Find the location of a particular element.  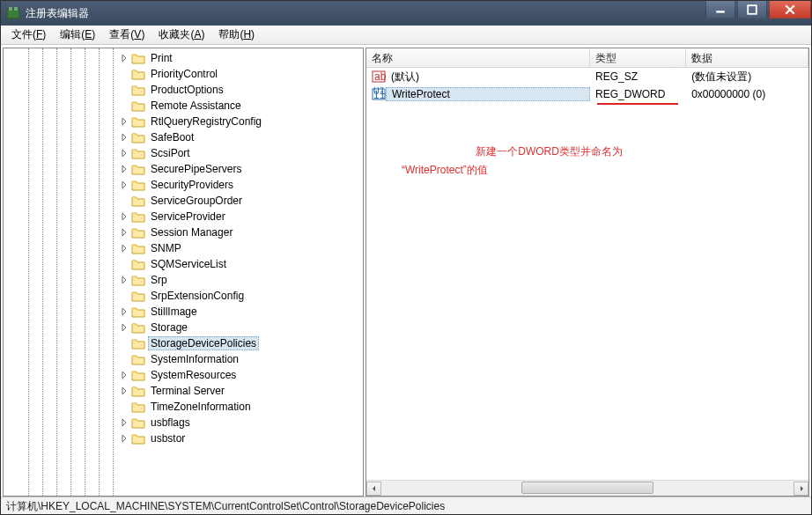

tree-item: usbstor is located at coordinates (183, 438).